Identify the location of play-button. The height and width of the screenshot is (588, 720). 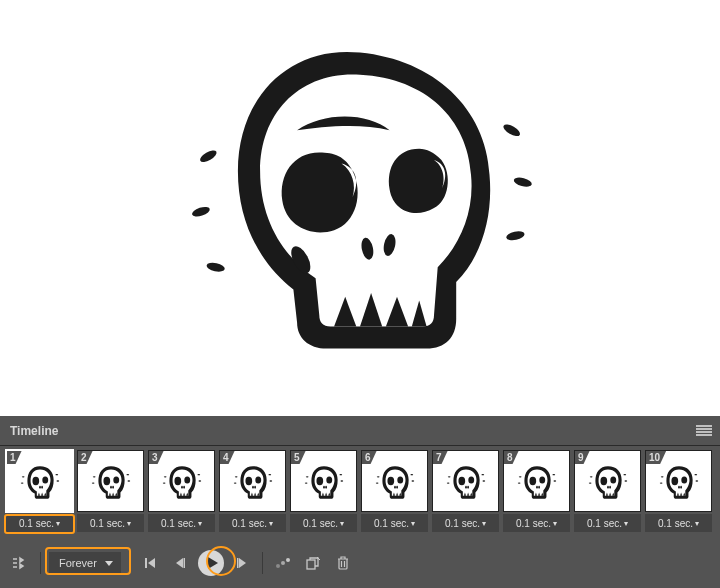
(211, 563).